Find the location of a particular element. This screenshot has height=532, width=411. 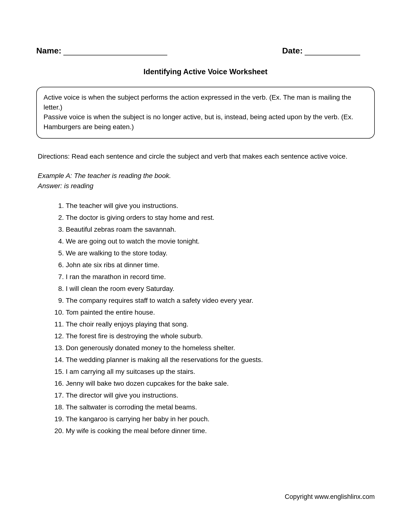

date-input-line is located at coordinates (332, 51).